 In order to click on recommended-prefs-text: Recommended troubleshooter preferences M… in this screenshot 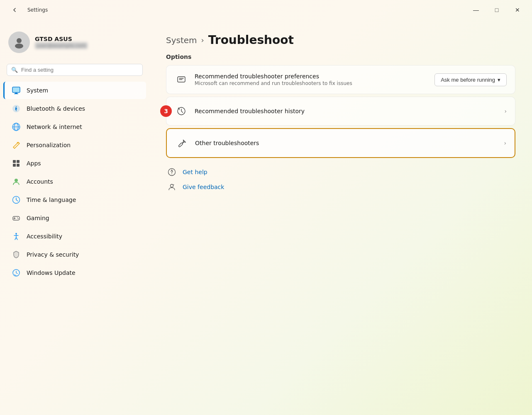, I will do `click(311, 80)`.